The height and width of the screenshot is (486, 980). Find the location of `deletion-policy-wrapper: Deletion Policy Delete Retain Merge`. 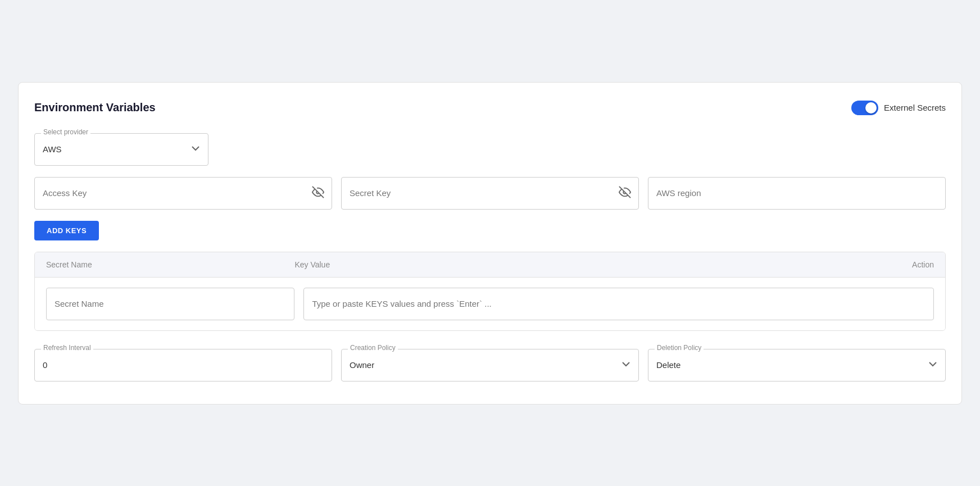

deletion-policy-wrapper: Deletion Policy Delete Retain Merge is located at coordinates (797, 365).